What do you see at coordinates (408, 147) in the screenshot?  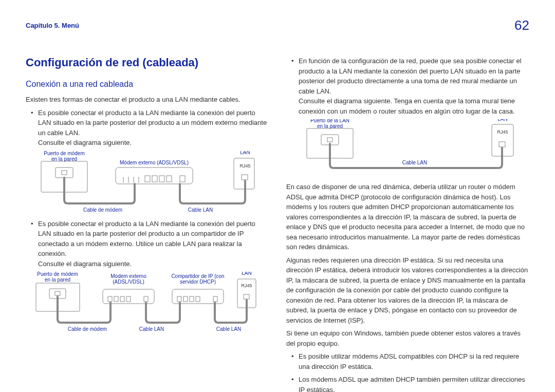 I see `diagram-wall-direct: Puerto de la LAN en la pared LAN RJ45 Ca…` at bounding box center [408, 147].